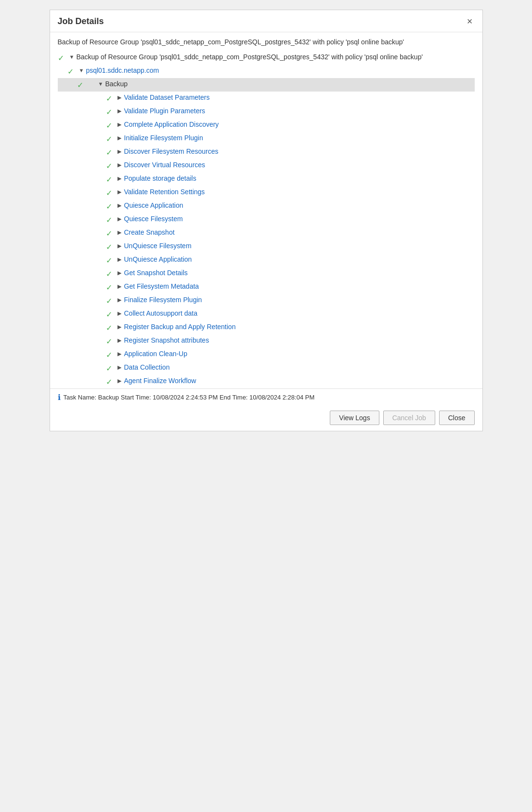  I want to click on task-label: Create Snapshot, so click(149, 232).